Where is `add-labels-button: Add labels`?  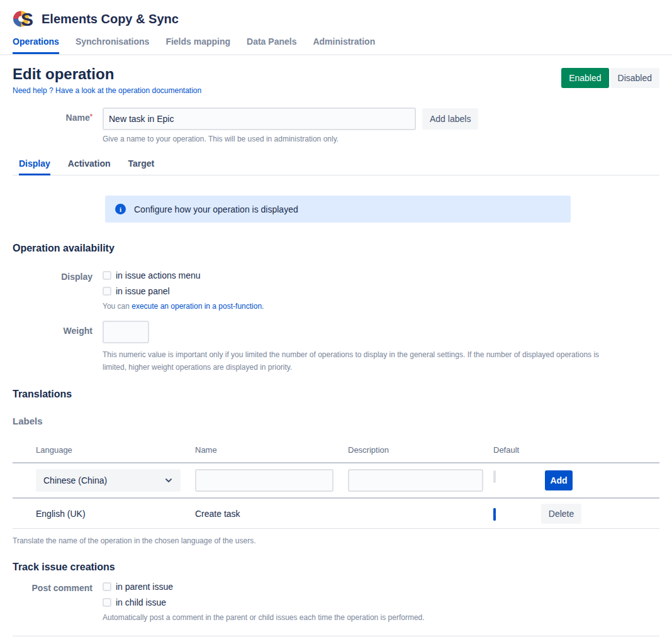 add-labels-button: Add labels is located at coordinates (451, 119).